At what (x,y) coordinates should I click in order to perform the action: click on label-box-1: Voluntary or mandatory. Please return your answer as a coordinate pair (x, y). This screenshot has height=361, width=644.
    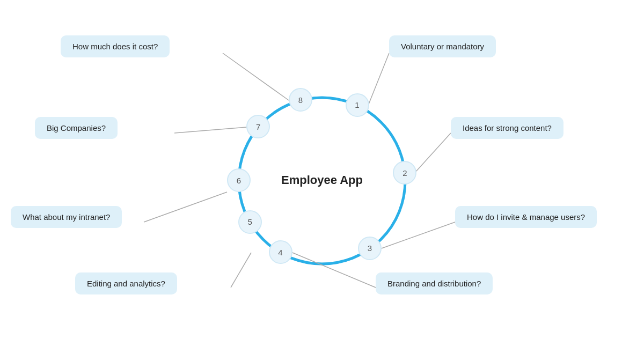
    Looking at the image, I should click on (442, 46).